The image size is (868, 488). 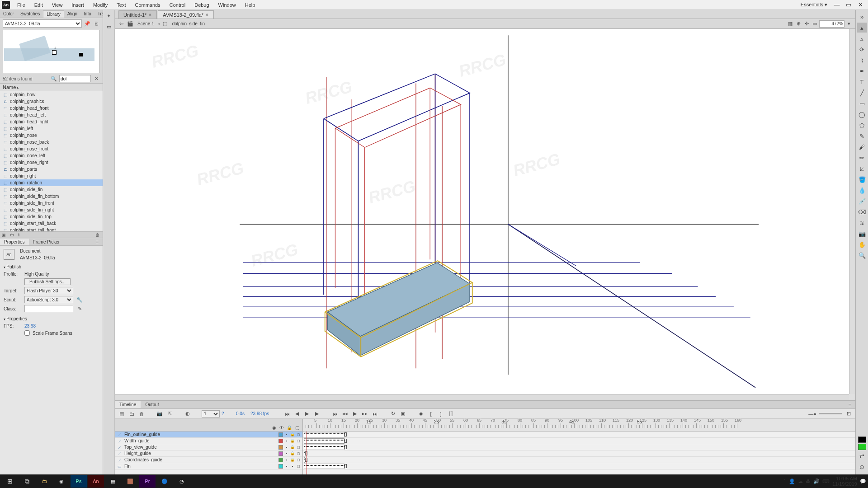 What do you see at coordinates (792, 482) in the screenshot?
I see `tray-people-icon: 👤` at bounding box center [792, 482].